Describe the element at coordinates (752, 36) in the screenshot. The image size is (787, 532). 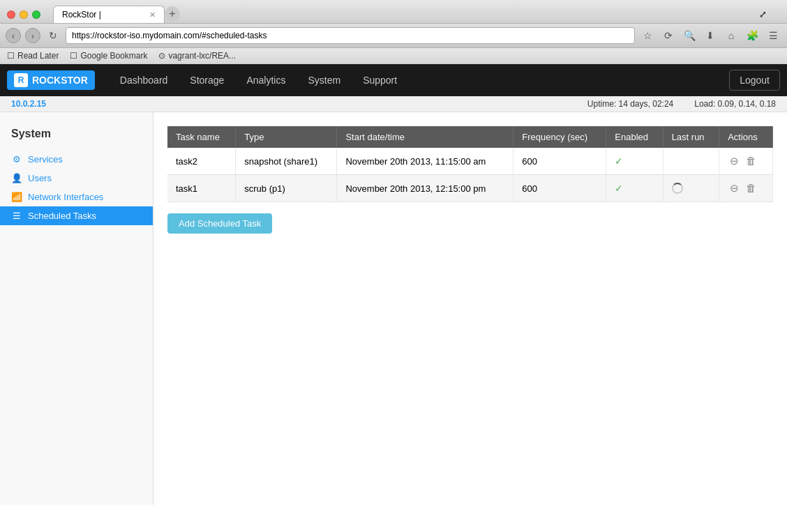
I see `extensions-icon: 🧩` at that location.